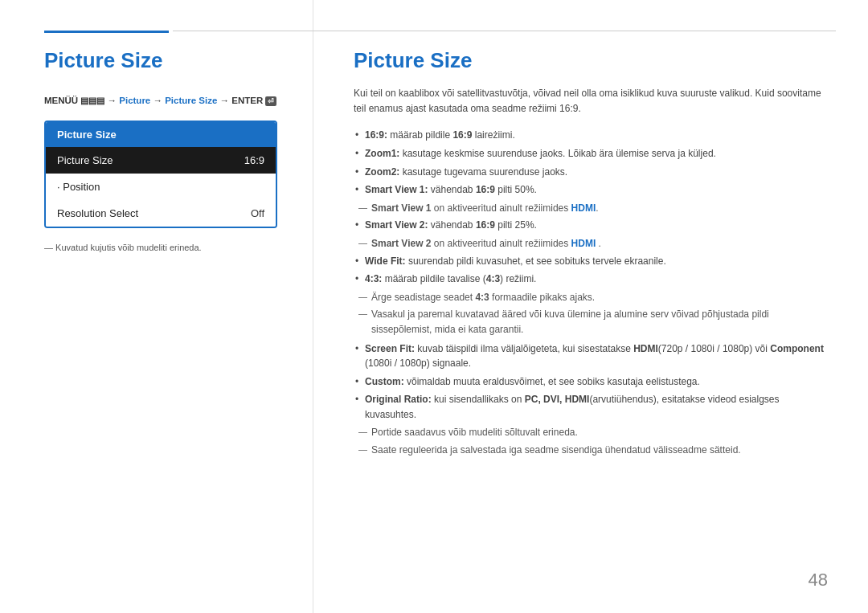 The height and width of the screenshot is (613, 868). I want to click on tv-menu-box: Picture Size Picture Size 16:9 · Positio…, so click(161, 174).